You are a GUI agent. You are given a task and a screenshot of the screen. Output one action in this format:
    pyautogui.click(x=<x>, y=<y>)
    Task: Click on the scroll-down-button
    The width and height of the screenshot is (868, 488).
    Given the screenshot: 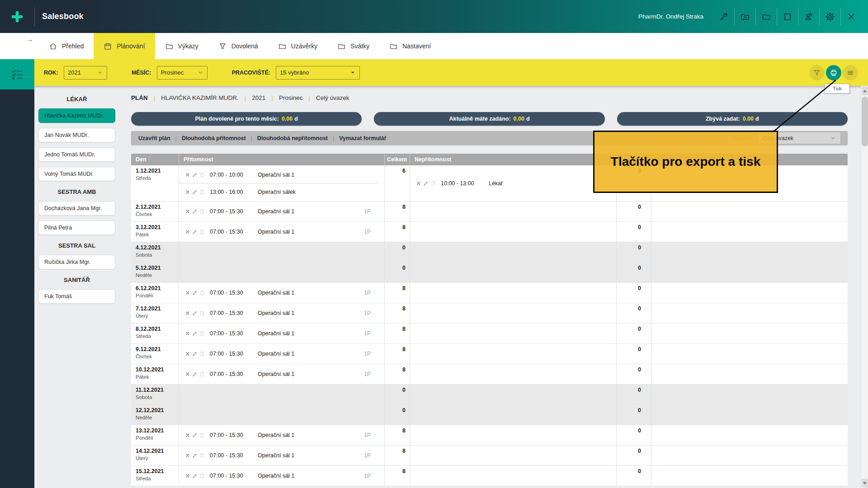 What is the action you would take?
    pyautogui.click(x=865, y=483)
    